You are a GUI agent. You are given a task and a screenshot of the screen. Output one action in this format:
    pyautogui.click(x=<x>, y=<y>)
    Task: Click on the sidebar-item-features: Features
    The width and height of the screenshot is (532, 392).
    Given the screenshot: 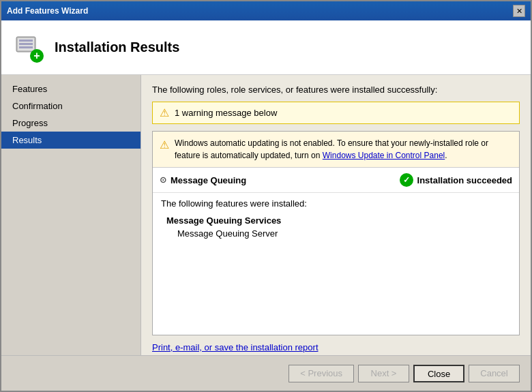 What is the action you would take?
    pyautogui.click(x=71, y=89)
    